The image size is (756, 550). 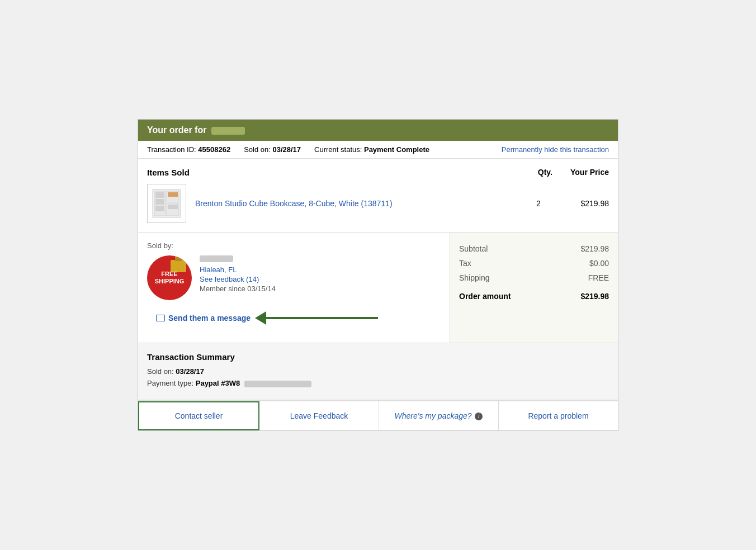 What do you see at coordinates (595, 249) in the screenshot?
I see `subtotal-value: $219.98` at bounding box center [595, 249].